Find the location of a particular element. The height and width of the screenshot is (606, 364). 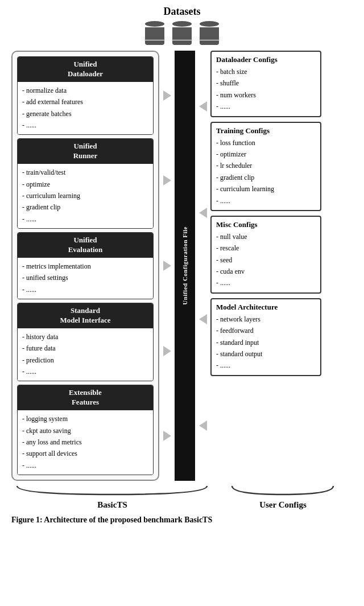

item-batch-size: batch size is located at coordinates (266, 72).